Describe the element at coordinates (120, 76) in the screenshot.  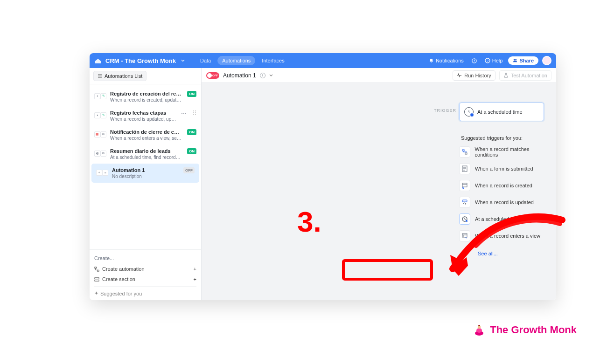
I see `automations-list-toggle: Automations List` at that location.